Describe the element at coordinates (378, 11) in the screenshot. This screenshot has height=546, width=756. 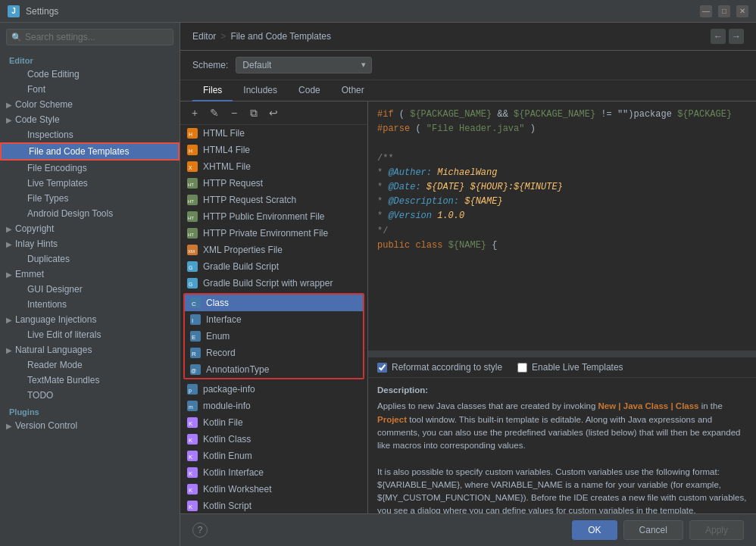
I see `title-bar: J Settings — □ ✕` at that location.